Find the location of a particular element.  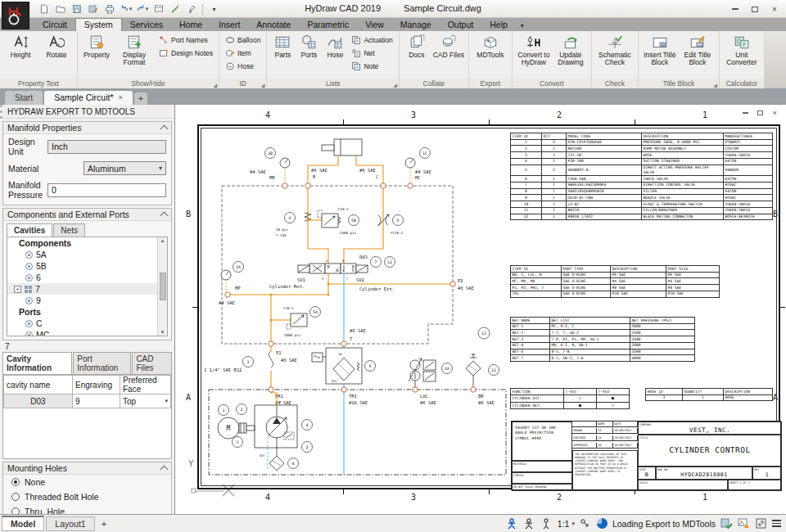

ribbon-tab-parametric: Parametric is located at coordinates (328, 25).